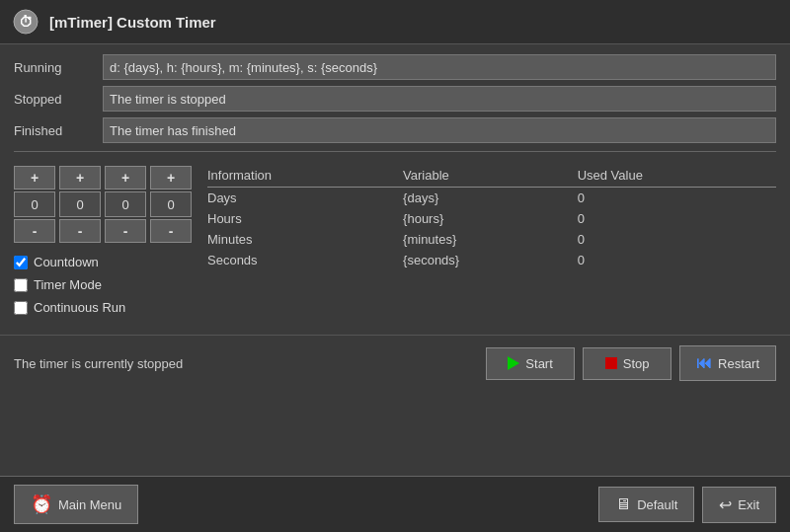  I want to click on table-row: Seconds {seconds} 0, so click(492, 261).